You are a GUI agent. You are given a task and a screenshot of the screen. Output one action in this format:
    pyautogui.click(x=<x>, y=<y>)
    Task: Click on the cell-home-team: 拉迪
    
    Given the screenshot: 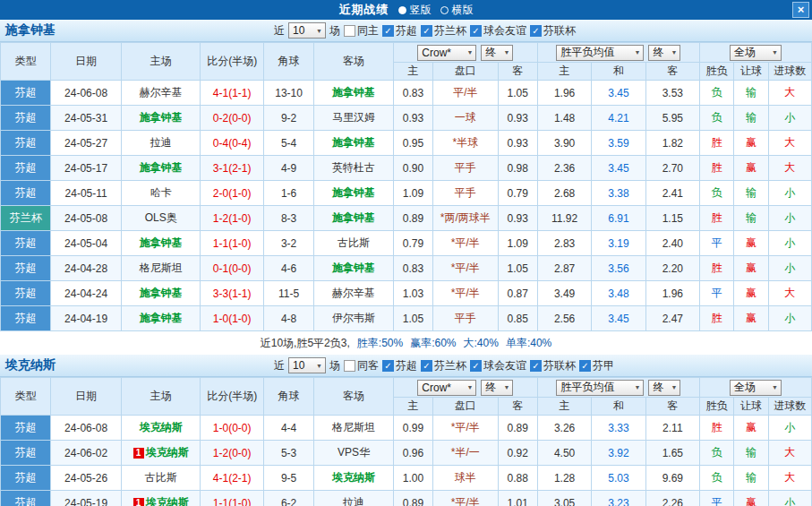 What is the action you would take?
    pyautogui.click(x=161, y=143)
    